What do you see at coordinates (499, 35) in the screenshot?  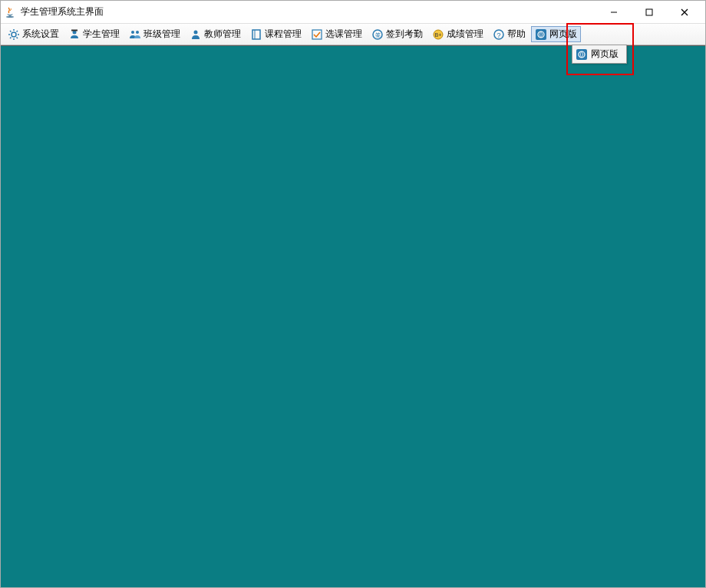 I see `help-icon: ?` at bounding box center [499, 35].